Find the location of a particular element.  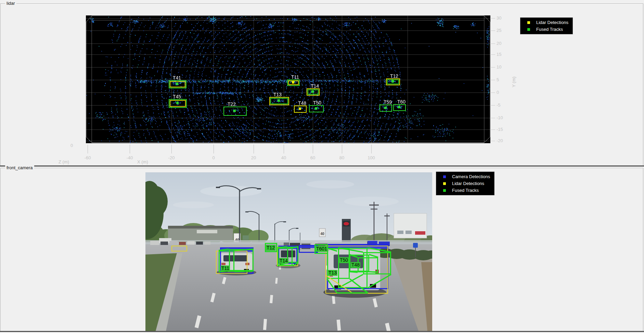

x-tick-label: 80 is located at coordinates (342, 158).